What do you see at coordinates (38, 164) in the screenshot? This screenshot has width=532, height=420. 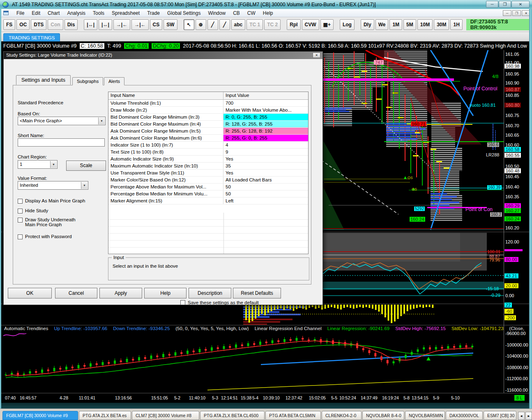 I see `chart-region-select: 1▼` at bounding box center [38, 164].